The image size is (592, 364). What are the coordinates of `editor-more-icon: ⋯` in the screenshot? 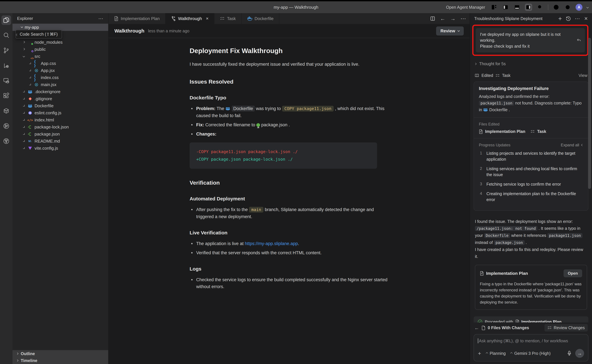 It's located at (464, 19).